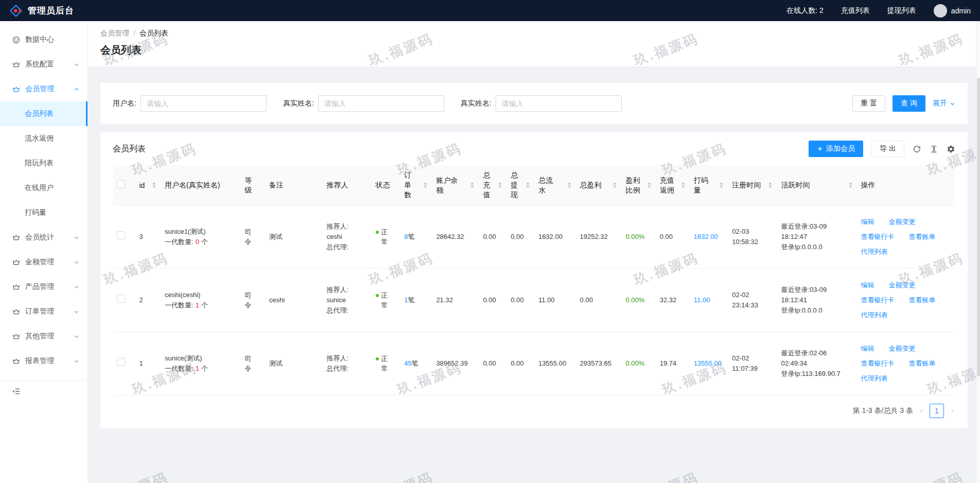 Image resolution: width=980 pixels, height=483 pixels. Describe the element at coordinates (855, 11) in the screenshot. I see `recharge-list-link: 充值列表` at that location.